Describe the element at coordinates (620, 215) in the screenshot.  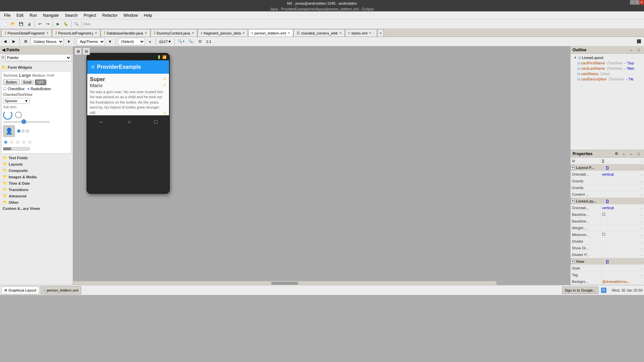
I see `prop-value-baseline: ☐` at that location.